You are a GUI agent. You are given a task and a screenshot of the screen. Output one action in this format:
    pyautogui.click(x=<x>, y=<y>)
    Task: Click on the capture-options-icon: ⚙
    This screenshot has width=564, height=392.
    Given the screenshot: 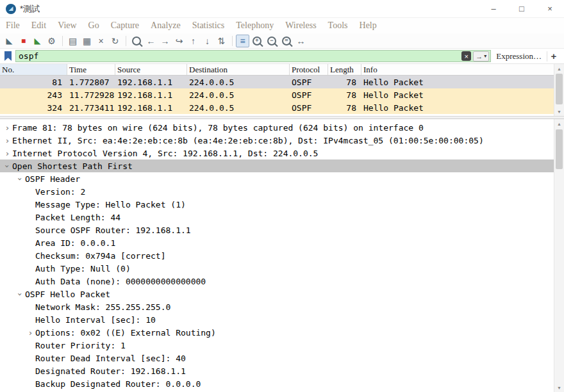 What is the action you would take?
    pyautogui.click(x=51, y=41)
    